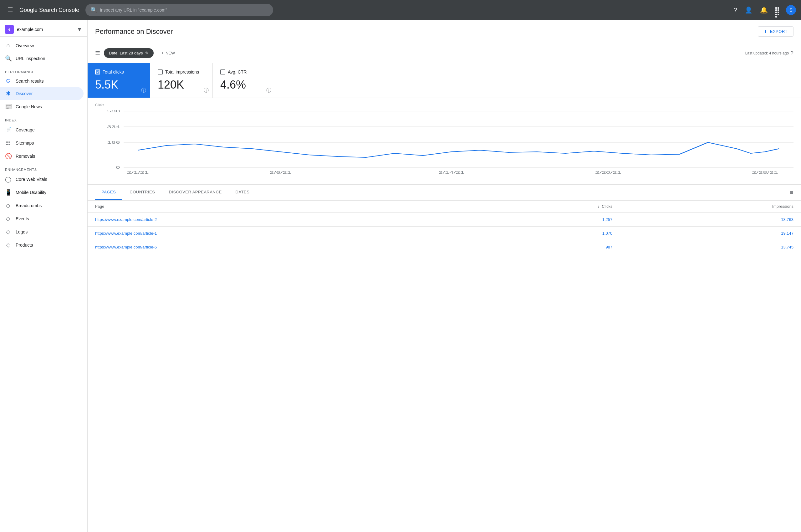 The width and height of the screenshot is (801, 532). Describe the element at coordinates (244, 80) in the screenshot. I see `metric-card-avg-ctr: Avg. CTR 4.6% ⓘ` at that location.